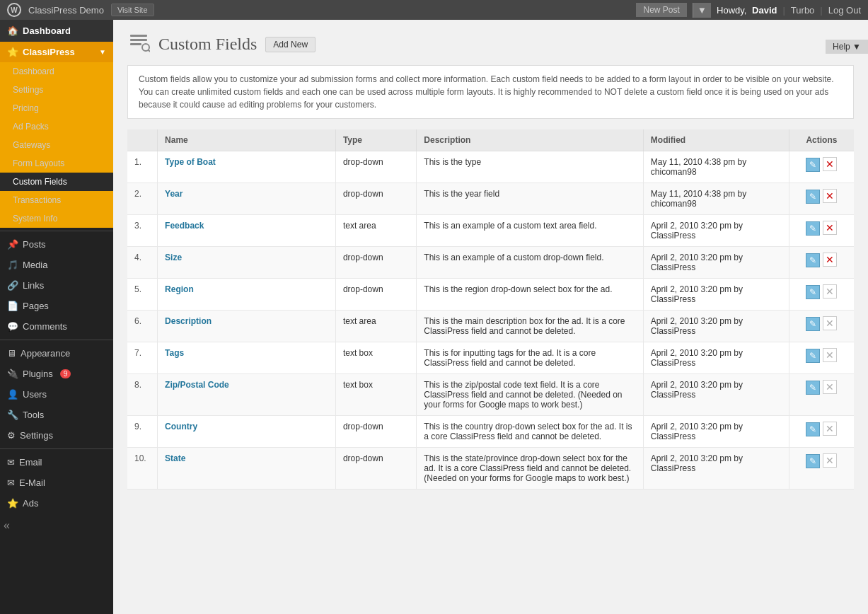 The height and width of the screenshot is (614, 868). What do you see at coordinates (57, 245) in the screenshot?
I see `sidebar-item-posts: 📌 Posts` at bounding box center [57, 245].